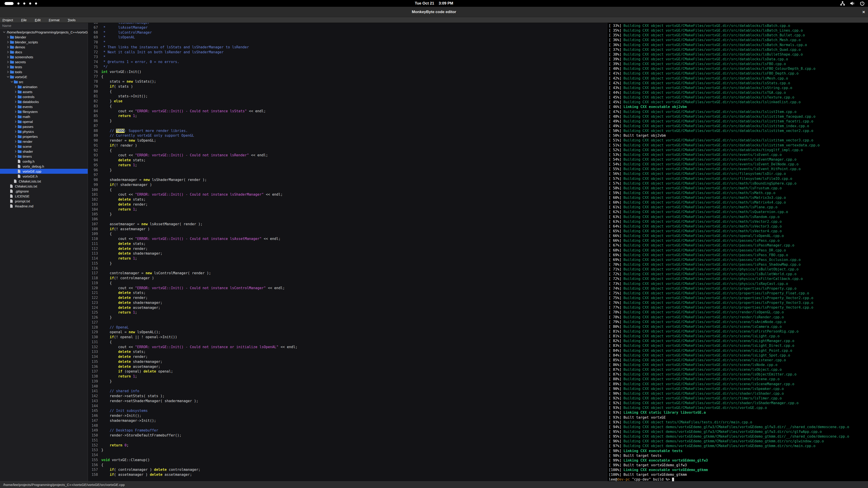 The height and width of the screenshot is (488, 868). Describe the element at coordinates (348, 121) in the screenshot. I see `code-line: 86 }` at that location.